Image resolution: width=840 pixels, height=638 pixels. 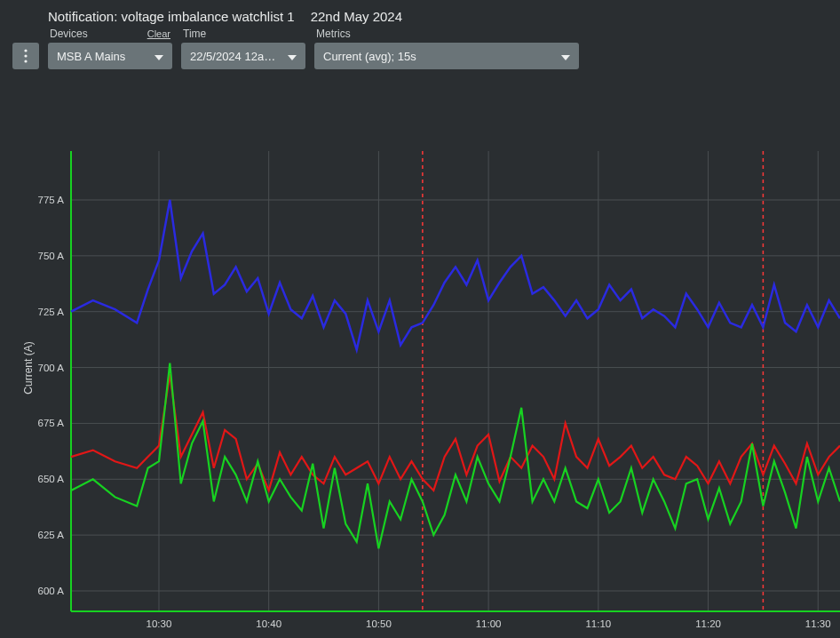 I want to click on svg-text: 600 A, so click(x=52, y=591).